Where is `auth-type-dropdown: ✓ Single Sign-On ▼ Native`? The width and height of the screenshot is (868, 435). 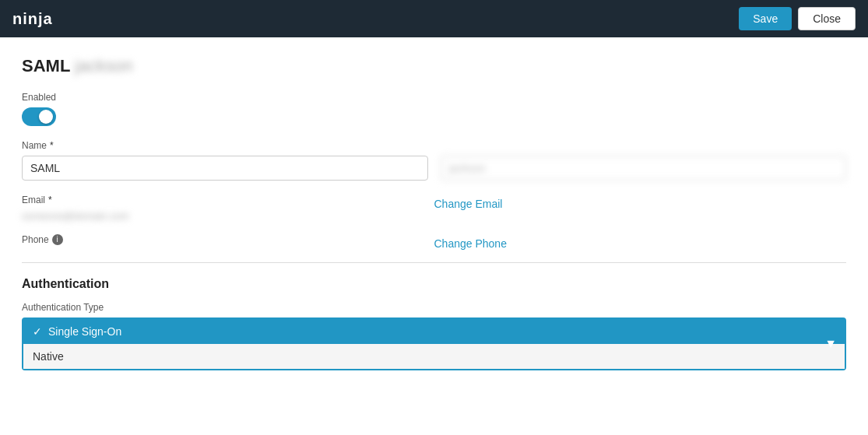 auth-type-dropdown: ✓ Single Sign-On ▼ Native is located at coordinates (434, 344).